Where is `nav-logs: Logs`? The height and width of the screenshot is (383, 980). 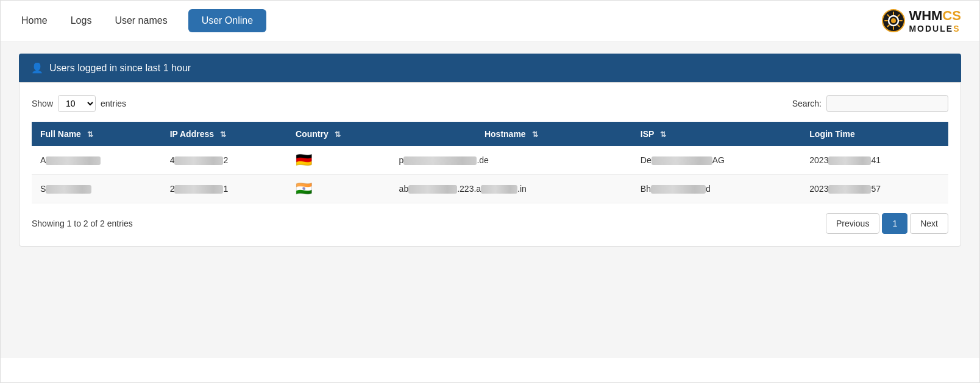 nav-logs: Logs is located at coordinates (82, 21).